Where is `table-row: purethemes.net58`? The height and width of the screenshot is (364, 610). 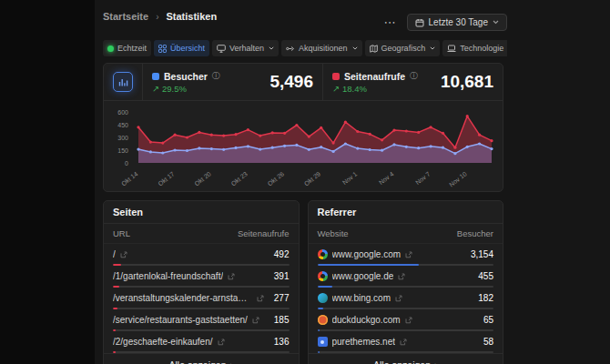 table-row: purethemes.net58 is located at coordinates (406, 342).